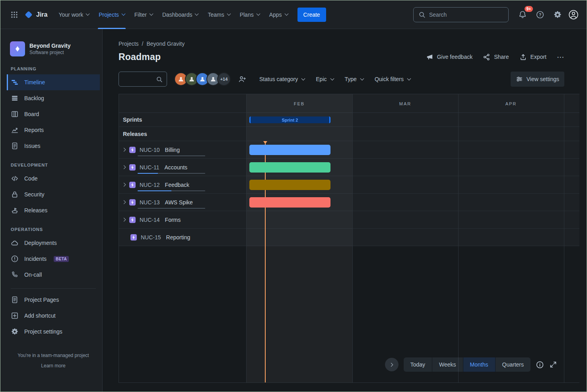  I want to click on sidebar-item-on-call: On-call, so click(53, 275).